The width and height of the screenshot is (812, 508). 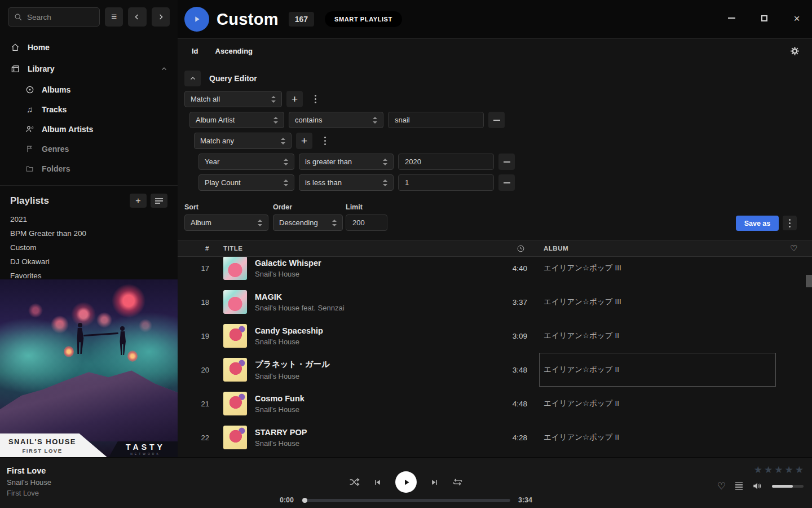 What do you see at coordinates (55, 149) in the screenshot?
I see `sidebar-item-label: Genres` at bounding box center [55, 149].